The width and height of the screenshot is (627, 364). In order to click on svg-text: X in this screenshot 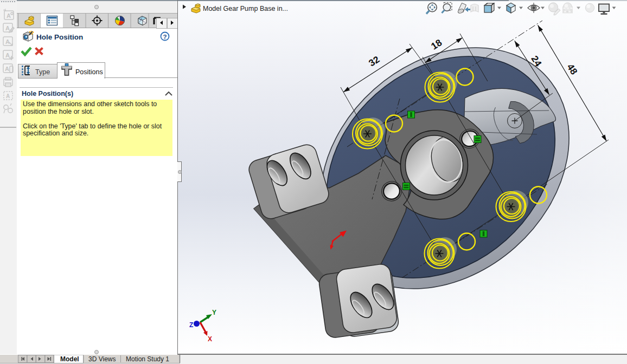, I will do `click(210, 339)`.